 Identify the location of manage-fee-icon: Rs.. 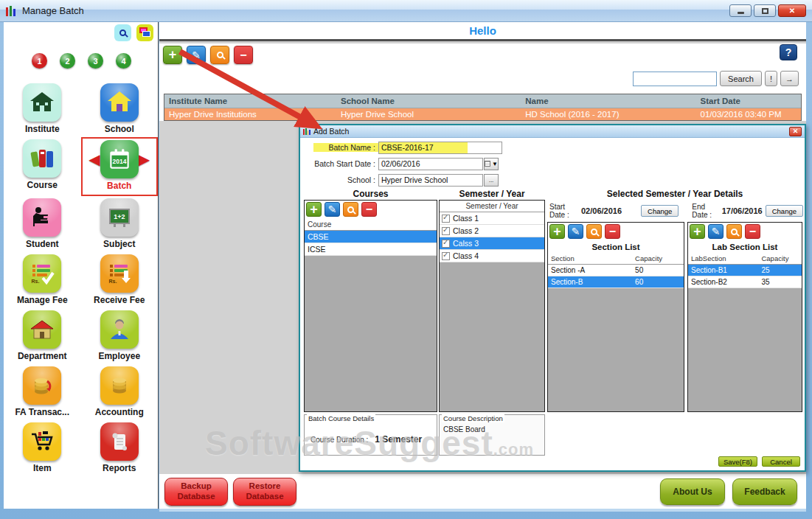
(42, 274).